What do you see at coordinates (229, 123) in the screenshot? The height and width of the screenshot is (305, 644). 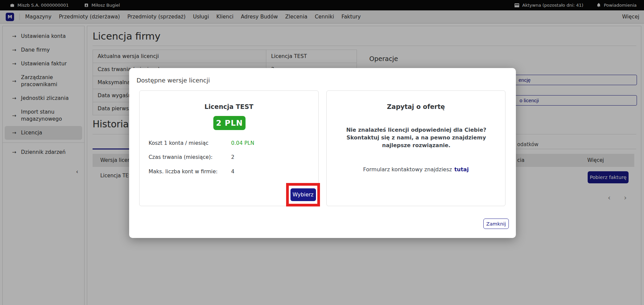 I see `price-badge: 2 PLN` at bounding box center [229, 123].